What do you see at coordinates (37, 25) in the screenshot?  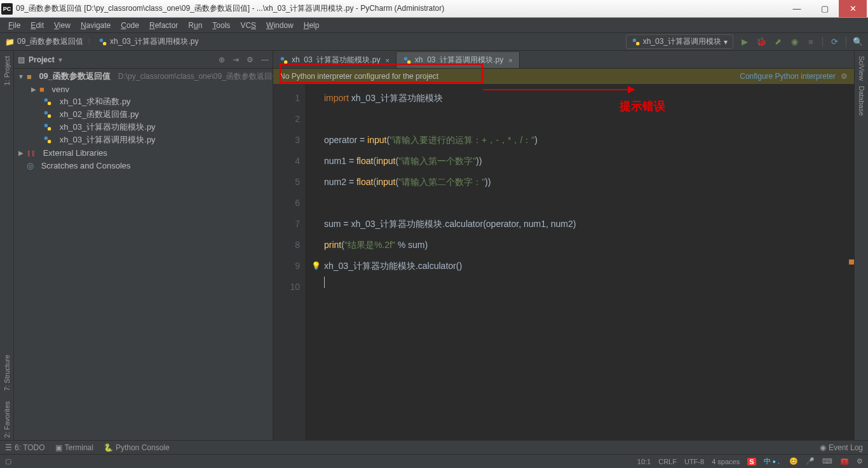 I see `menu-edit: Edit` at bounding box center [37, 25].